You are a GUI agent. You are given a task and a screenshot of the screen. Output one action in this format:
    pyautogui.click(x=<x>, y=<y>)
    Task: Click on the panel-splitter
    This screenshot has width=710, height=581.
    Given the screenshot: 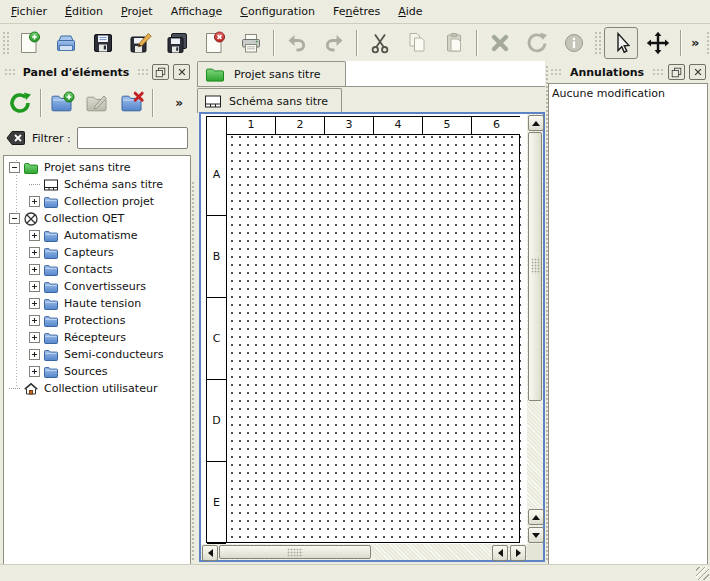 What is the action you would take?
    pyautogui.click(x=194, y=371)
    